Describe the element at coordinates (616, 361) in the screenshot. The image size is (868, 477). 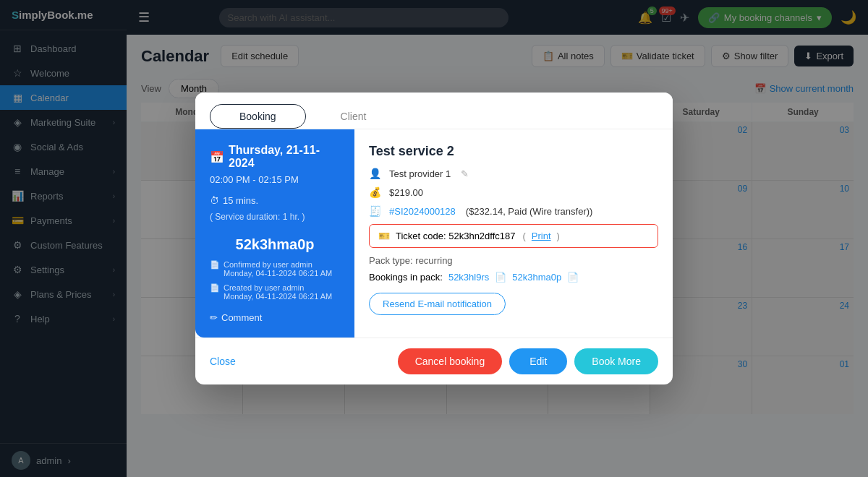
I see `book-more-button: Book More` at that location.